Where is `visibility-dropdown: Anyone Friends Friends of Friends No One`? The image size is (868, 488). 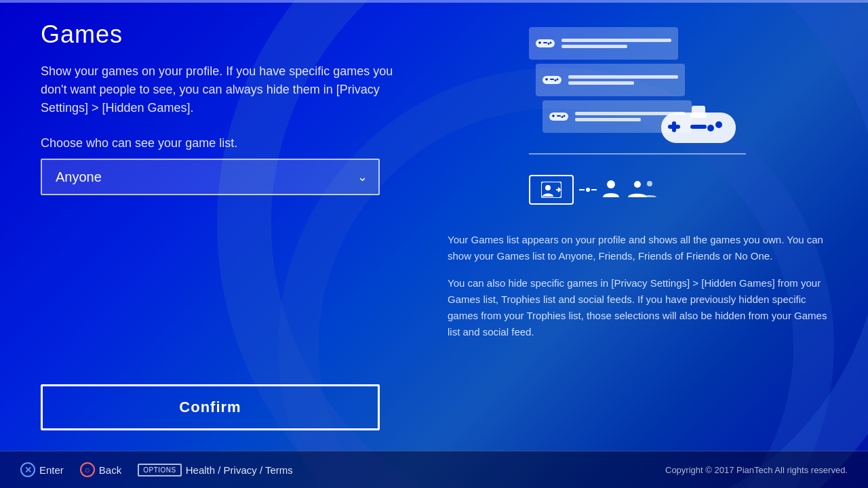 visibility-dropdown: Anyone Friends Friends of Friends No One is located at coordinates (210, 177).